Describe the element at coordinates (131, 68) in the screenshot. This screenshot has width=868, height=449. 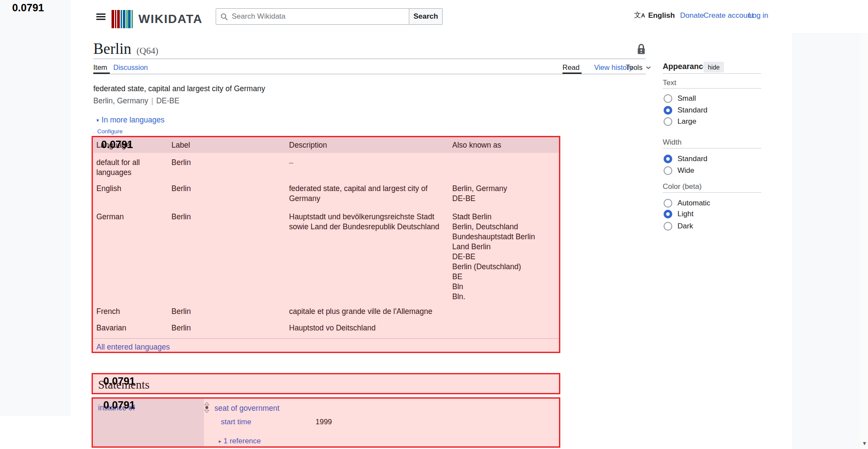
I see `tab-discussion: Discussion` at that location.